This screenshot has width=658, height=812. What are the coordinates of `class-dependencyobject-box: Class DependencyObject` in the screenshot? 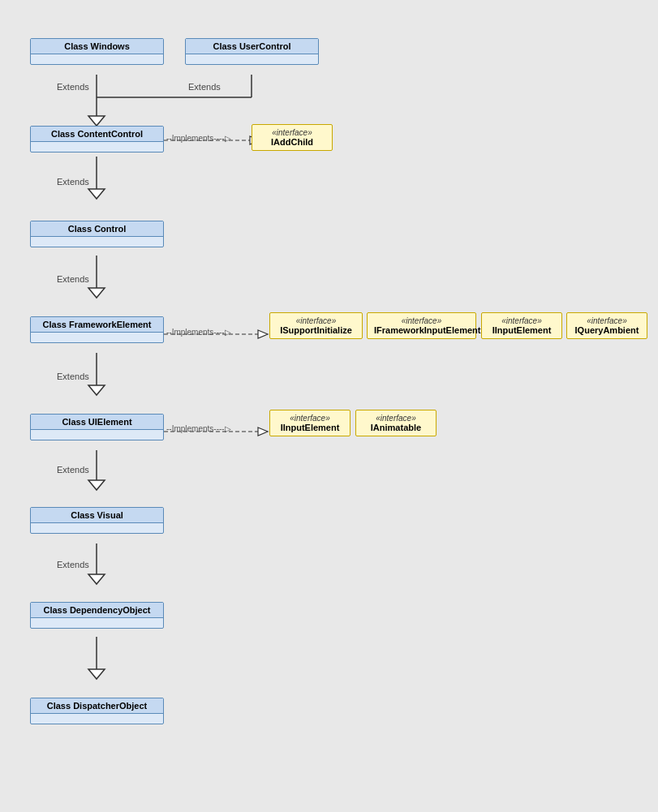 It's located at (97, 615).